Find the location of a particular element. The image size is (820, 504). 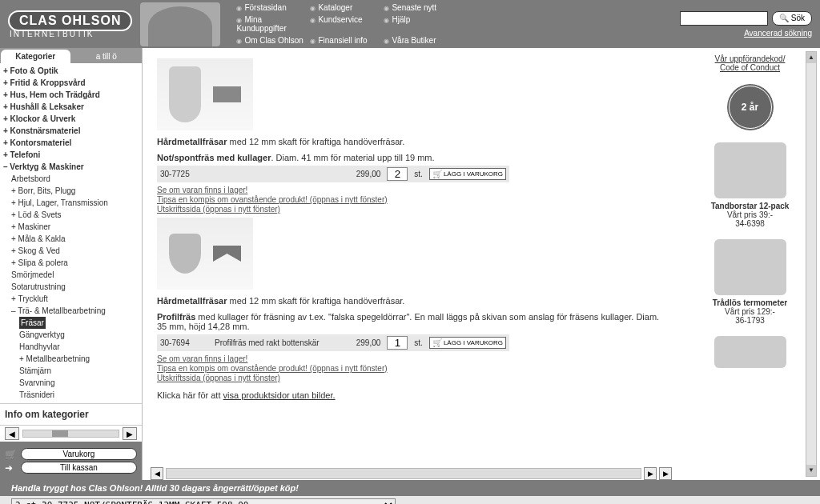

product1-price: 299,00 is located at coordinates (360, 174).